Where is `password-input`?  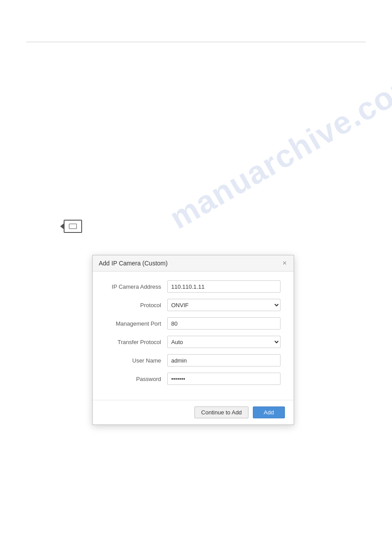
password-input is located at coordinates (224, 379).